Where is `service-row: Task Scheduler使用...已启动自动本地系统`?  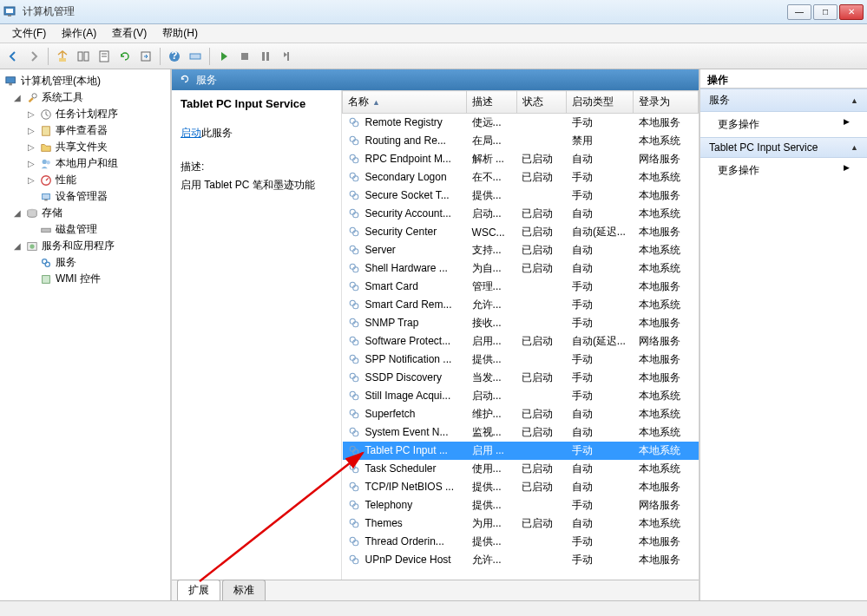
service-row: Task Scheduler使用...已启动自动本地系统 is located at coordinates (521, 469).